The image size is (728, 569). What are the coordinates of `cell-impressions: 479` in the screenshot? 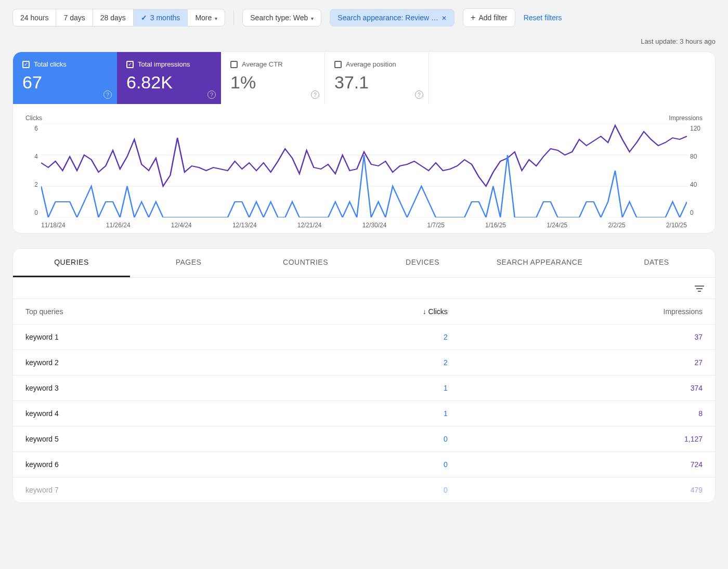 It's located at (588, 490).